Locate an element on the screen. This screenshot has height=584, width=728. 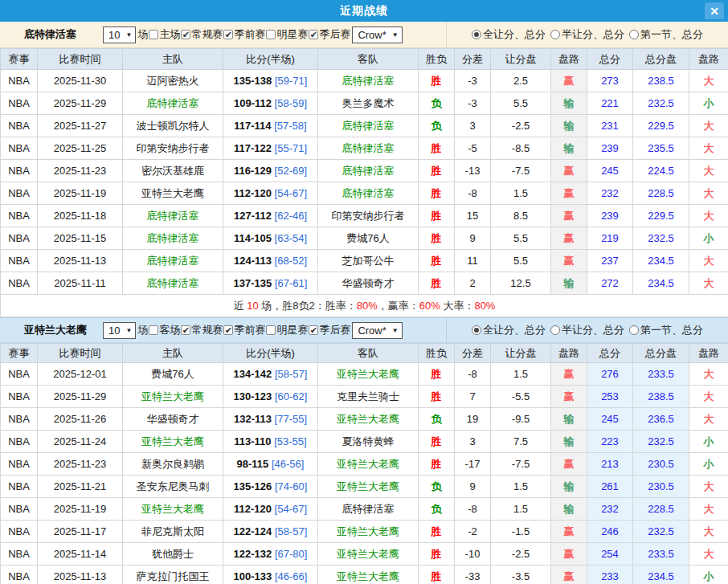
team-label: 费城76人 is located at coordinates (172, 374).